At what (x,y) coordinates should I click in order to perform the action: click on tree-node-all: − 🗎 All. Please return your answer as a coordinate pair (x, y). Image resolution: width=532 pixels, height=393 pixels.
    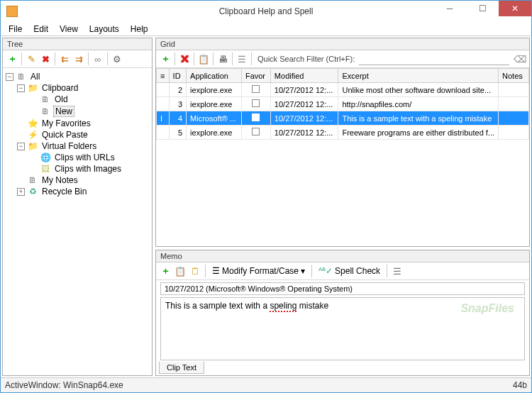
    Looking at the image, I should click on (77, 77).